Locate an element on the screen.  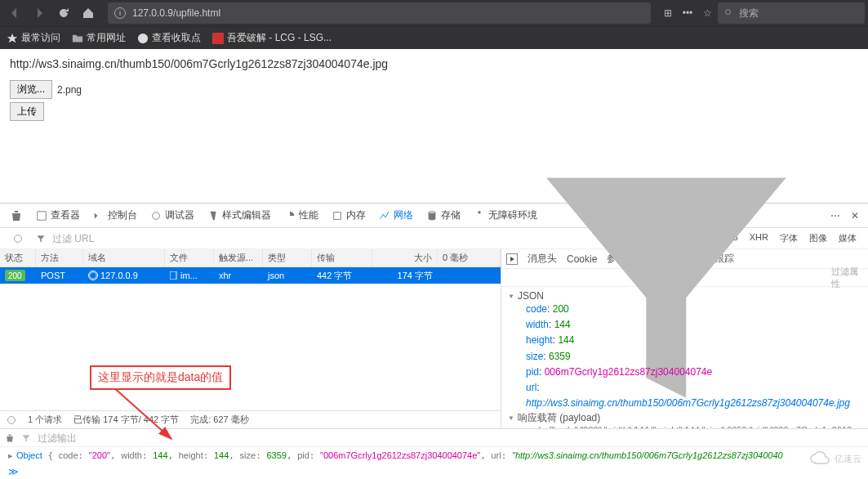
annotation-arrow is located at coordinates (110, 357).